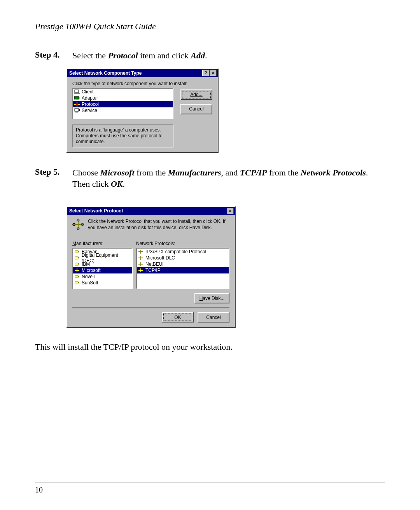 This screenshot has width=420, height=510. Describe the element at coordinates (183, 268) in the screenshot. I see `protocols-list: IPX/SPX-compatible Protocol Microsoft DL…` at that location.